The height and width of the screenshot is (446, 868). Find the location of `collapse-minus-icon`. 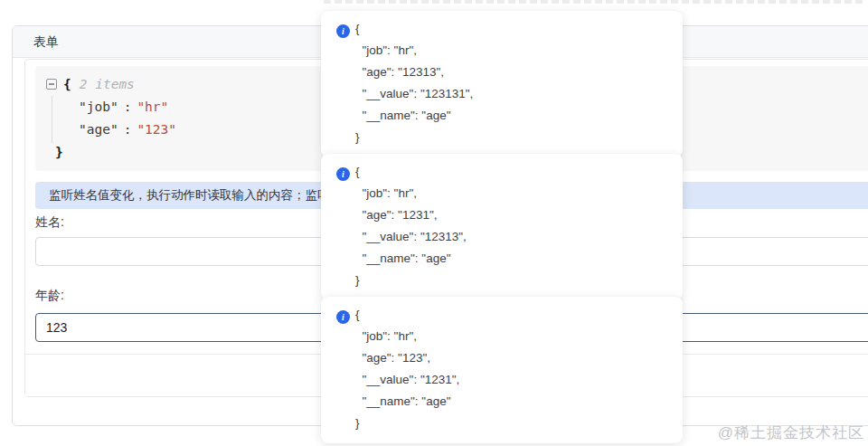

collapse-minus-icon is located at coordinates (52, 84).